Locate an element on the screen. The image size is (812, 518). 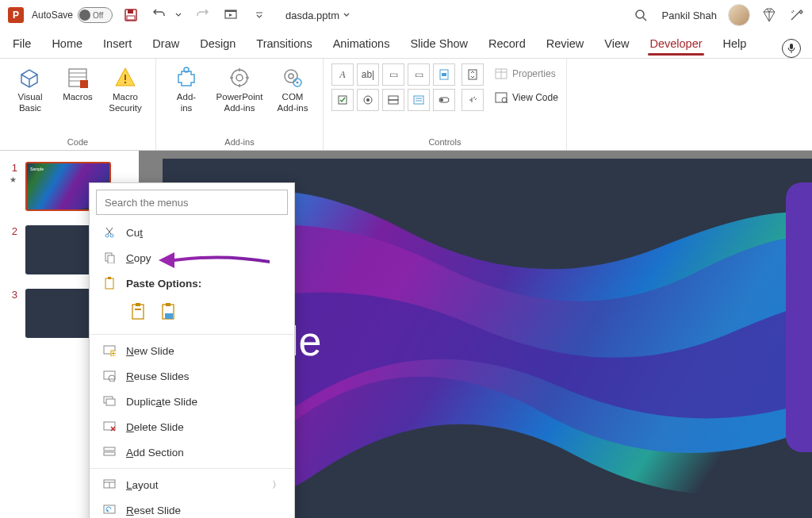
listbox-control is located at coordinates (419, 100).